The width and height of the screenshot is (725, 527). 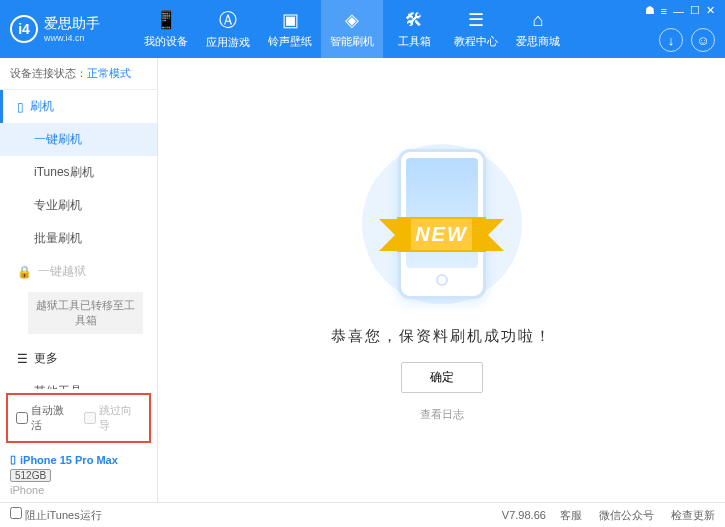 I want to click on nav-my-device: 📱我的设备, so click(x=166, y=29).